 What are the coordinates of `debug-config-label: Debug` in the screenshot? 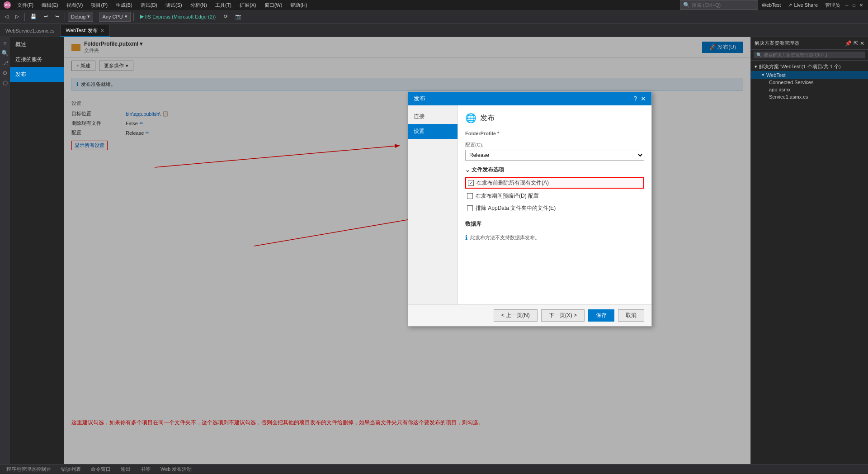 It's located at (78, 17).